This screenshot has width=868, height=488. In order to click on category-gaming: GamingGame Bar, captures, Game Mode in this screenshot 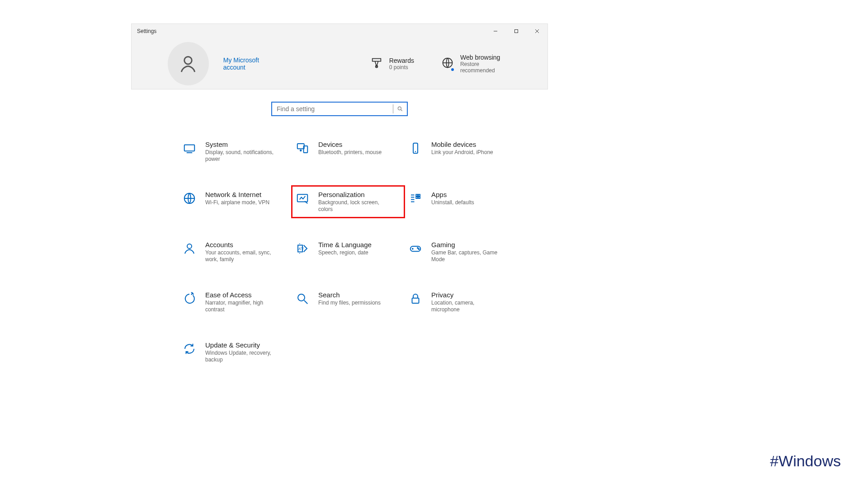, I will do `click(461, 252)`.